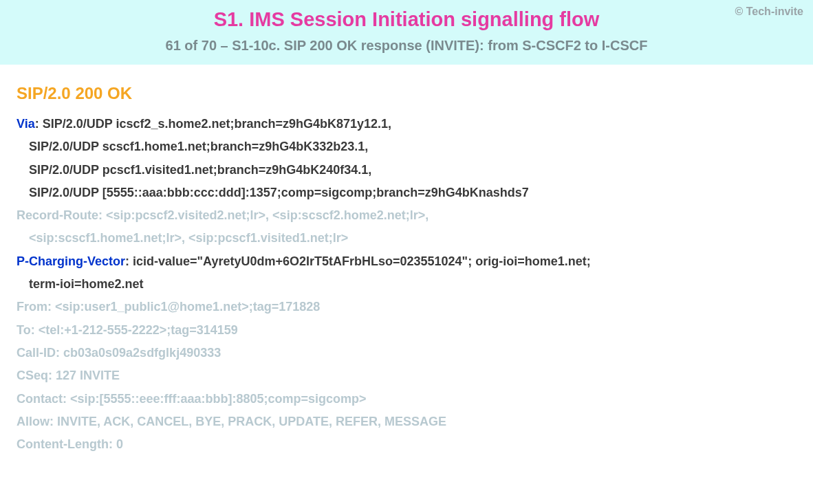 Image resolution: width=813 pixels, height=504 pixels. Describe the element at coordinates (71, 261) in the screenshot. I see `p-charging-vector-header-name: P-Charging-Vector` at that location.